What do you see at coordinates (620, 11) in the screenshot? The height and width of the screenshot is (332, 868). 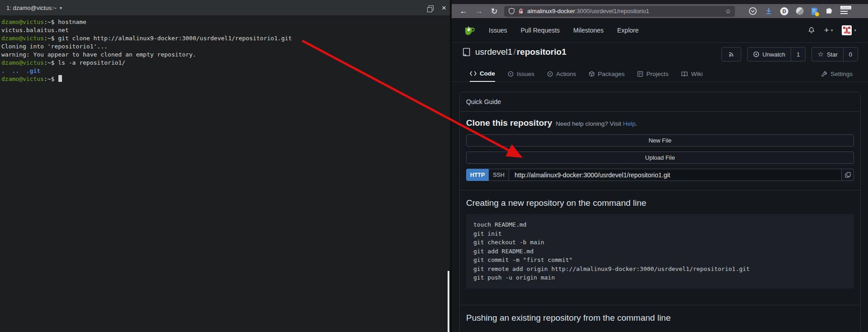 I see `url-bar: almalinux9-docker:3000/usrdevel1/reposit…` at bounding box center [620, 11].